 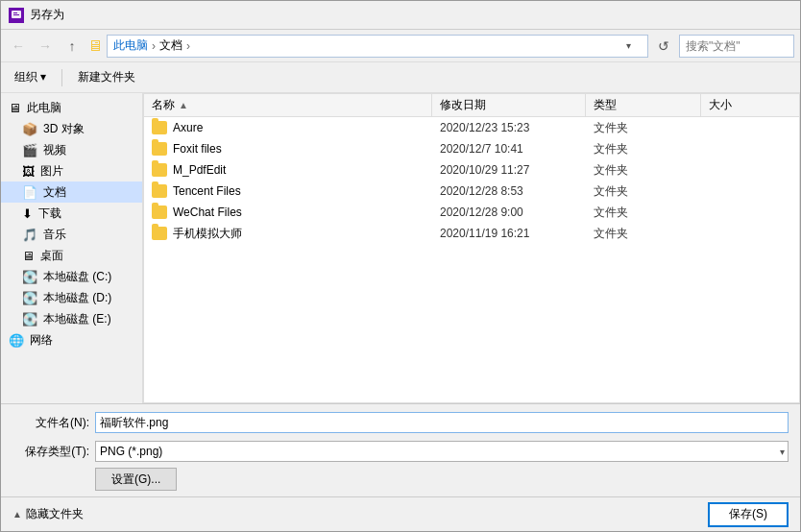 What do you see at coordinates (442, 423) in the screenshot?
I see `filename-input` at bounding box center [442, 423].